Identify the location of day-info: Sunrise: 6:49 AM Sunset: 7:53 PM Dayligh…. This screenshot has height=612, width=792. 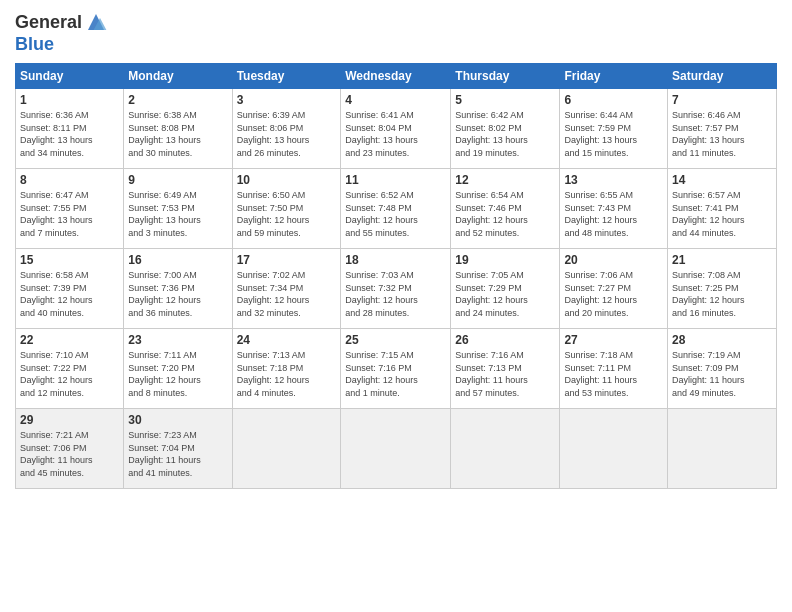
(178, 214).